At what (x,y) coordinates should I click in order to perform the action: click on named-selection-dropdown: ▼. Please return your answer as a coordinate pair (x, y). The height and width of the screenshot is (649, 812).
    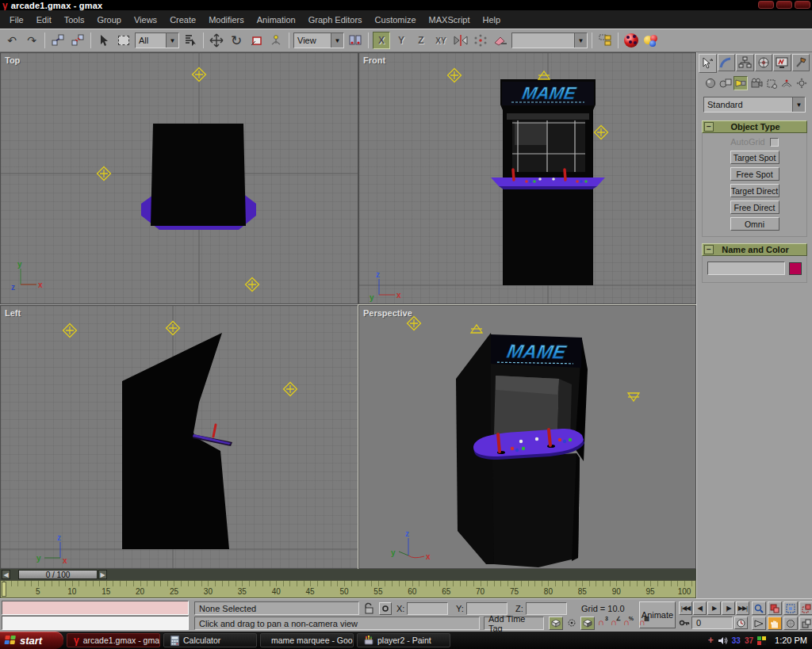
    Looking at the image, I should click on (550, 40).